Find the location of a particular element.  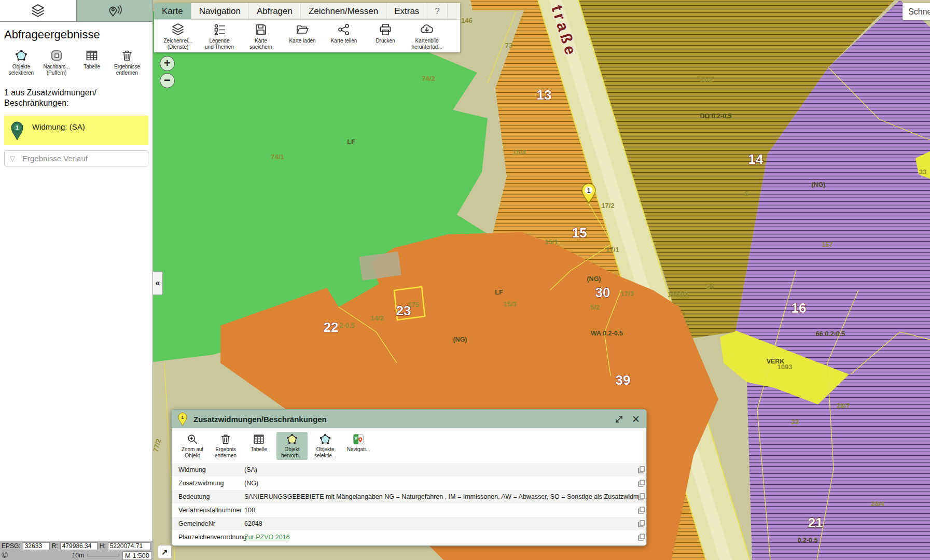

tool-label: Legendeund Themen is located at coordinates (219, 44).